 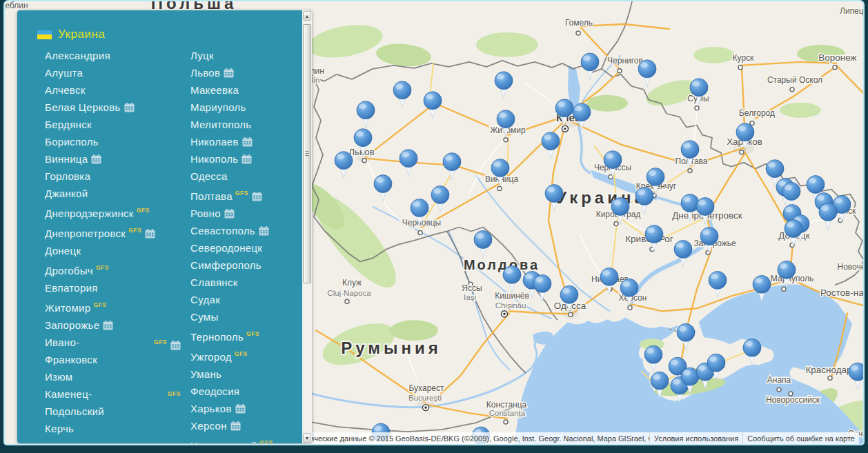 What do you see at coordinates (800, 439) in the screenshot?
I see `report-map-error-link: Сообщить об ошибке на карте` at bounding box center [800, 439].